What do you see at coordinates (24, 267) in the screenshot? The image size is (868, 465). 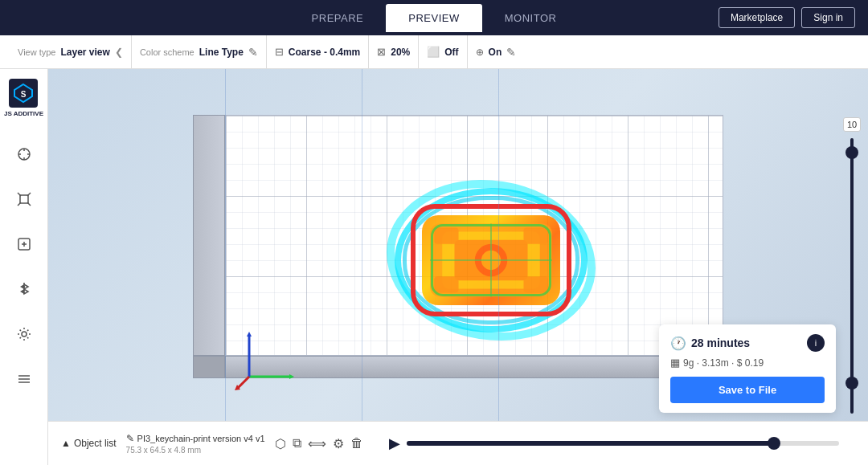 I see `left-sidebar: S JS ADDITIVE` at bounding box center [24, 267].